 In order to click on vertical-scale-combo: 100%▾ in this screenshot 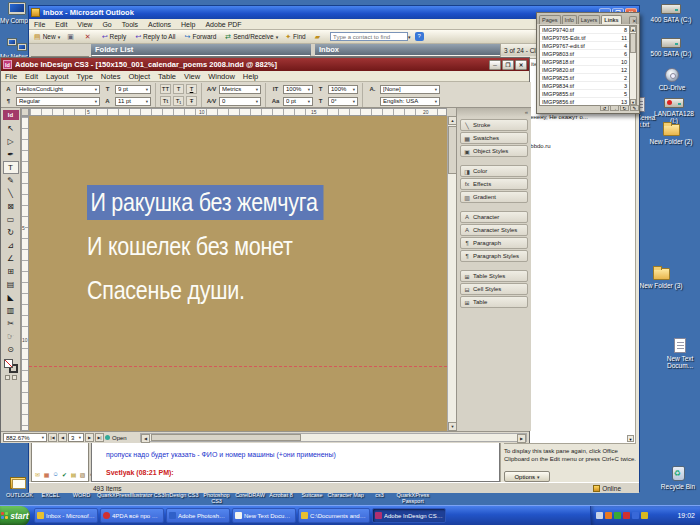, I will do `click(298, 90)`.